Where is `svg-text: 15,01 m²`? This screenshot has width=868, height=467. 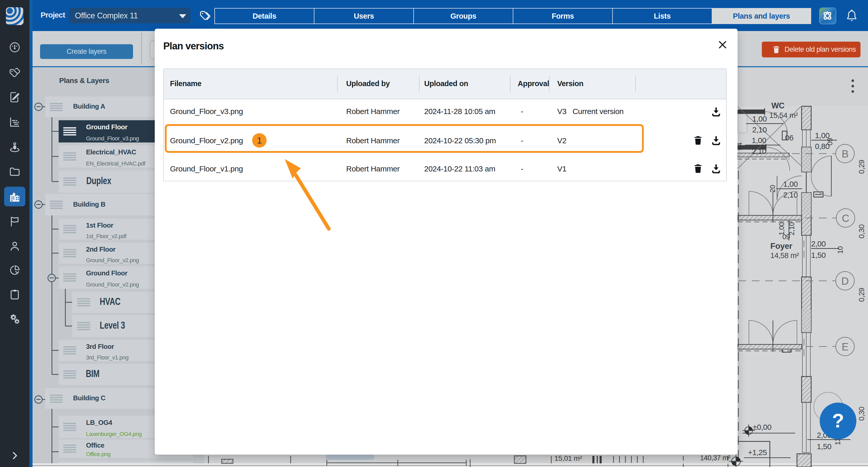 svg-text: 15,01 m² is located at coordinates (568, 458).